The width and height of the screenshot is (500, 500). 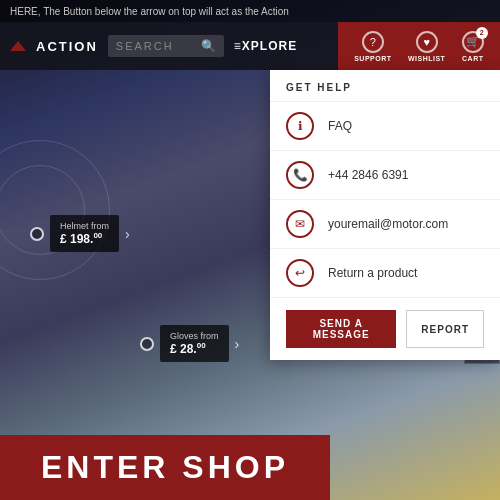 What do you see at coordinates (67, 46) in the screenshot?
I see `action-button: ACTION` at bounding box center [67, 46].